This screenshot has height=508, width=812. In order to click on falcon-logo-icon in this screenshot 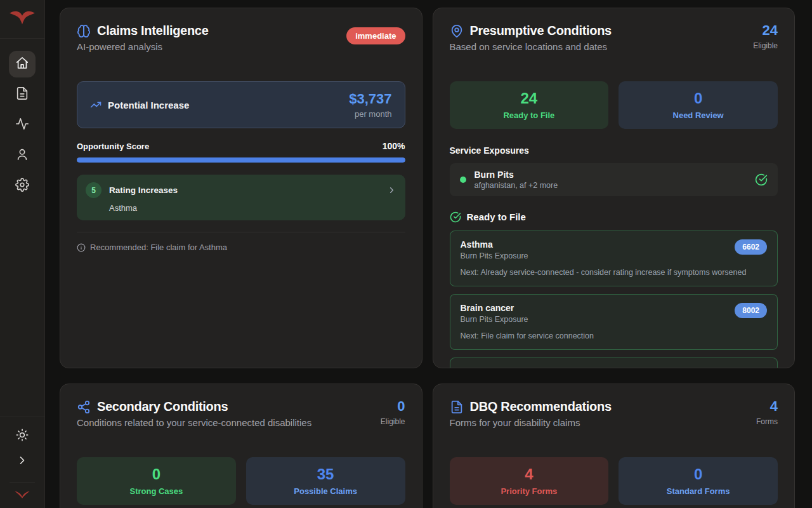, I will do `click(22, 19)`.